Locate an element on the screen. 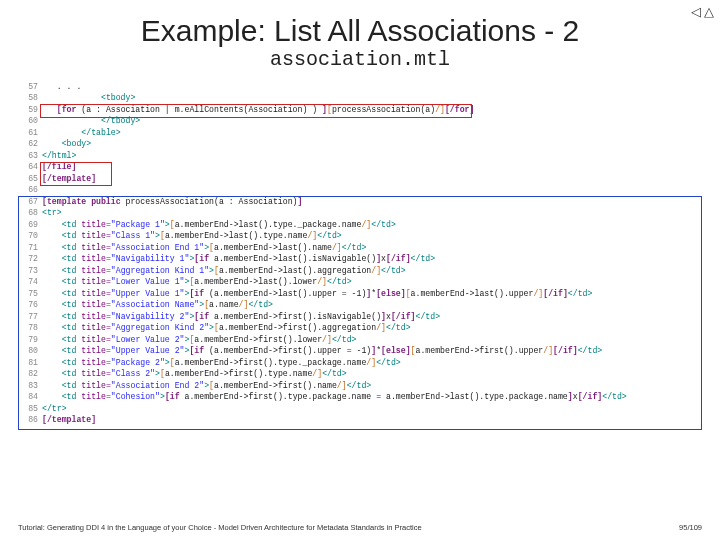  line-number: 72 is located at coordinates (30, 258).